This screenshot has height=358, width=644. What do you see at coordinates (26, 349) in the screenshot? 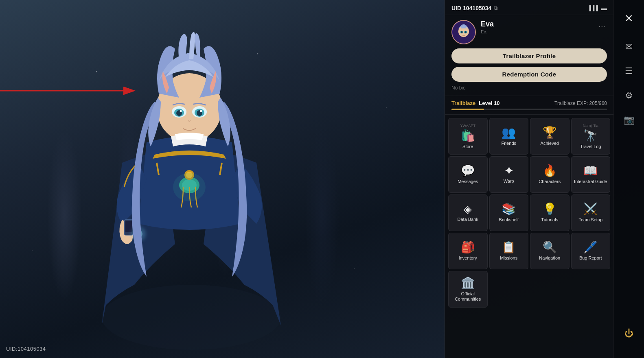
I see `uid-bottom-label: UID:104105034` at bounding box center [26, 349].